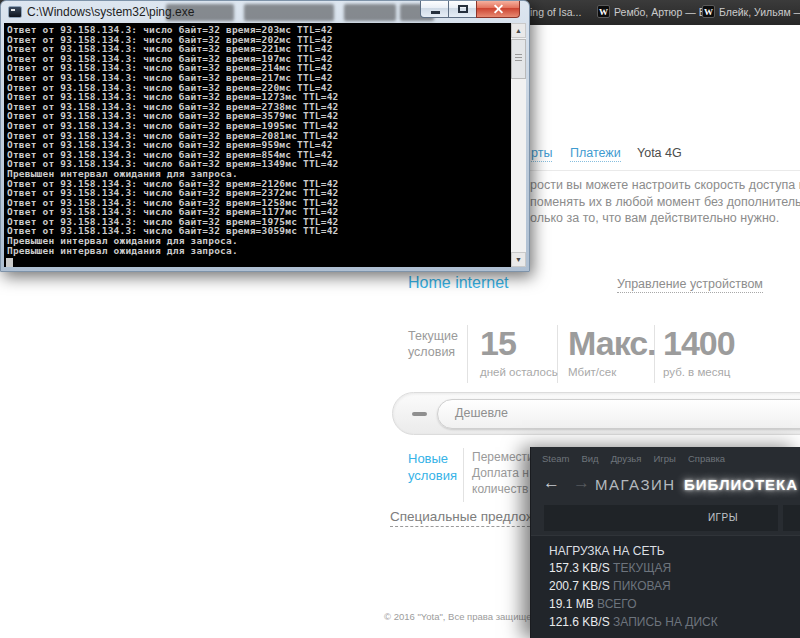  I want to click on network-label: ПИКОВАЯ, so click(642, 586).